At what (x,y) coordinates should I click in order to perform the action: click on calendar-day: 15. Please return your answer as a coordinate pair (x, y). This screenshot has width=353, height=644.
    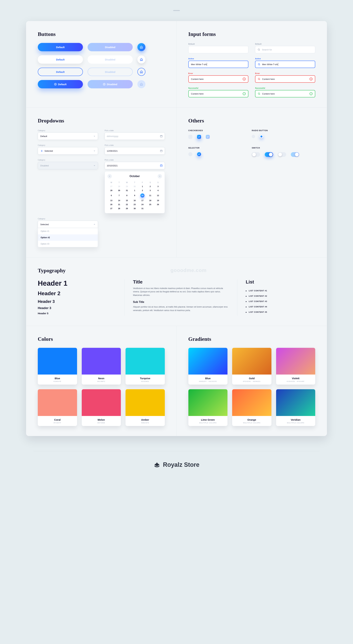
    Looking at the image, I should click on (127, 200).